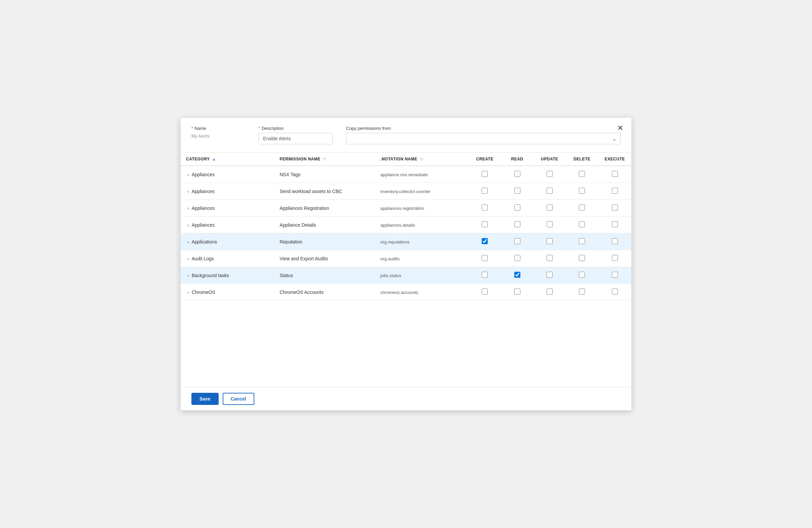  I want to click on th-delete: DELETE, so click(582, 159).